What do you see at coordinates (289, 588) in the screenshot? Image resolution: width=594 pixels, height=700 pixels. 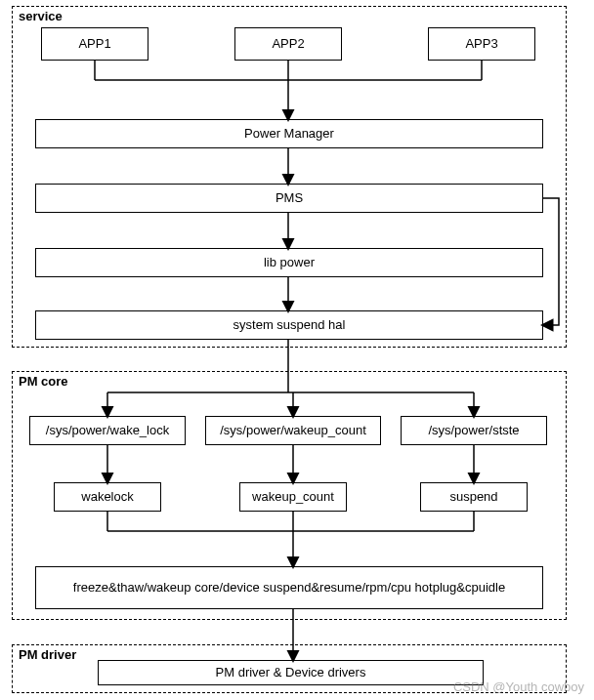 I see `node-freeze-etc: freeze&thaw/wakeup core/device suspend&r…` at bounding box center [289, 588].